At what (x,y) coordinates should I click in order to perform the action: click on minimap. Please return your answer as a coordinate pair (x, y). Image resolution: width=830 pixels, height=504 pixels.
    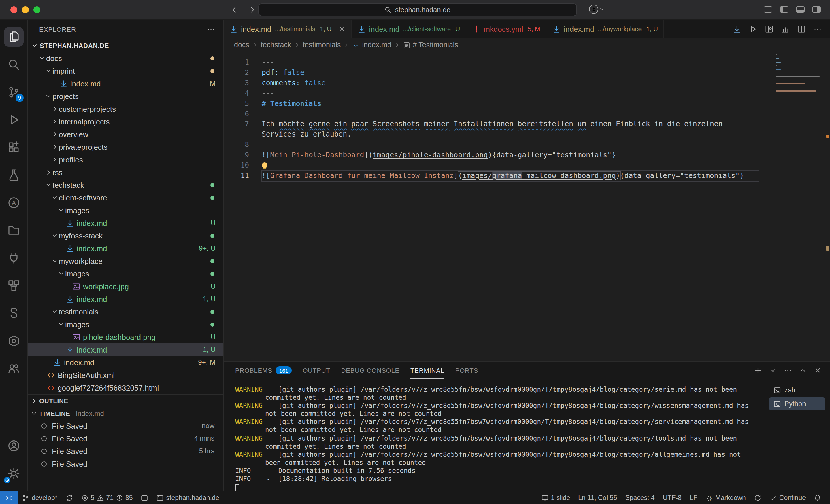
    Looking at the image, I should click on (799, 74).